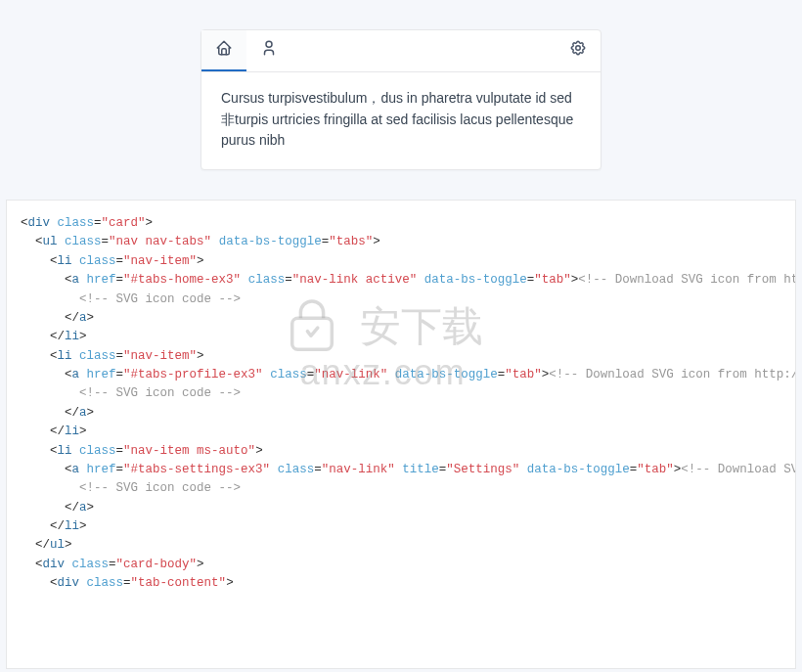 The width and height of the screenshot is (802, 672). I want to click on card: Cursus turpisvestibulum，dus in pharetra …, so click(401, 100).